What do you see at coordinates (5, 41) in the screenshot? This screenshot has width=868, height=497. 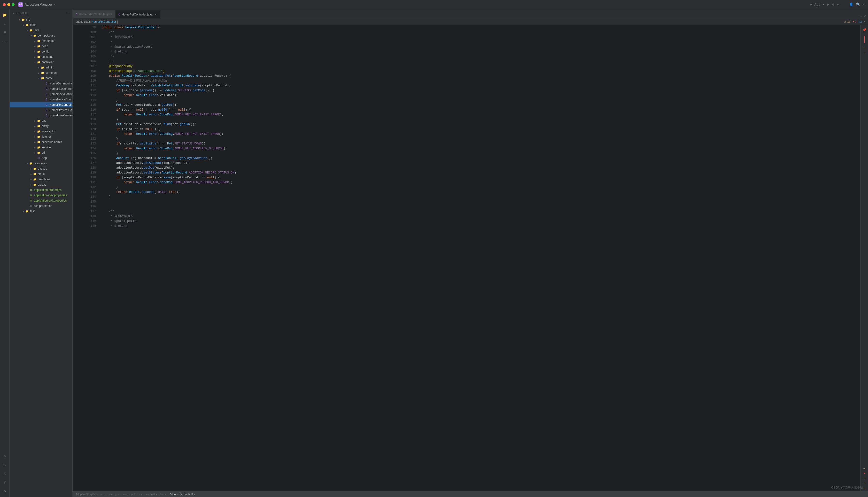 I see `more-tools-icon: ···` at bounding box center [5, 41].